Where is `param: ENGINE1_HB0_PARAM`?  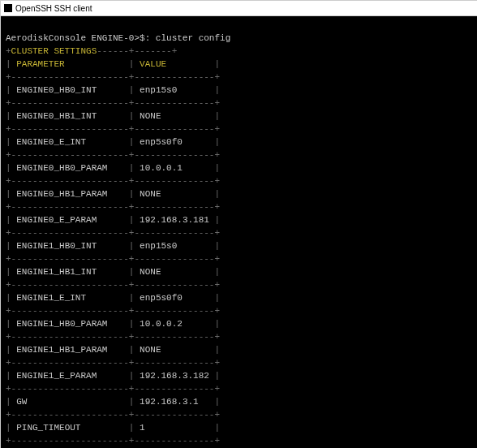 param: ENGINE1_HB0_PARAM is located at coordinates (70, 324).